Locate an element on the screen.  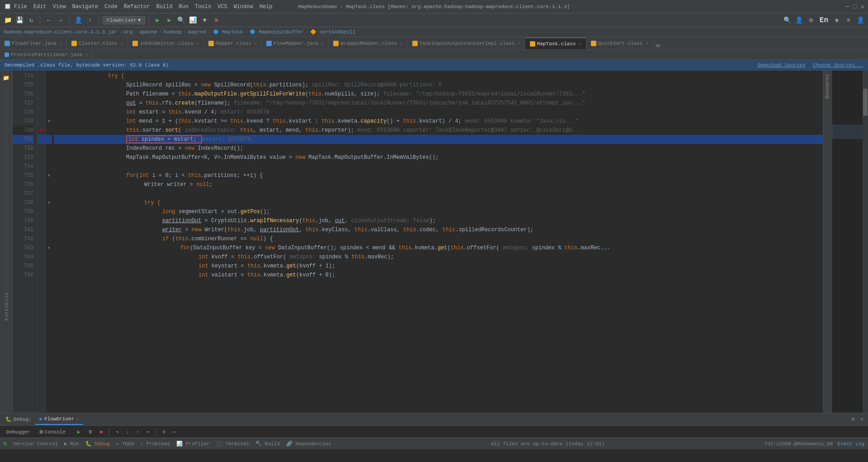
run-status: ▶ Run is located at coordinates (71, 443).